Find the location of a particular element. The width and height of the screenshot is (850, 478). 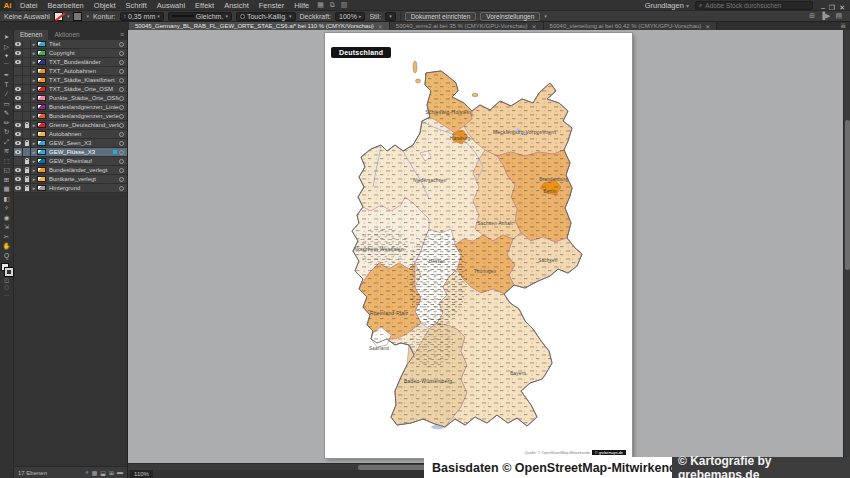

layer-row-Punkte_Städte_Orte_OSM: ▸Punkte_Städte_Orte_OSM is located at coordinates (70, 98).